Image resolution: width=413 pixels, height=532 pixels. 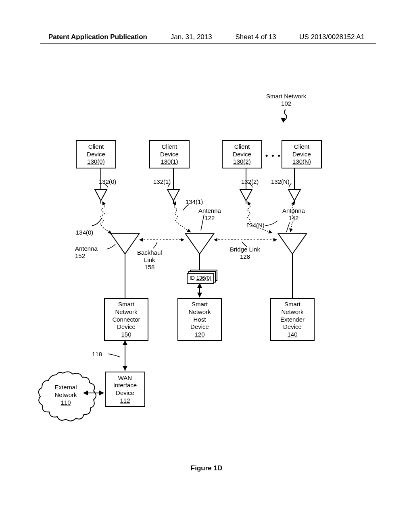 I want to click on client-device-1: Client Device 130(1), so click(x=169, y=154).